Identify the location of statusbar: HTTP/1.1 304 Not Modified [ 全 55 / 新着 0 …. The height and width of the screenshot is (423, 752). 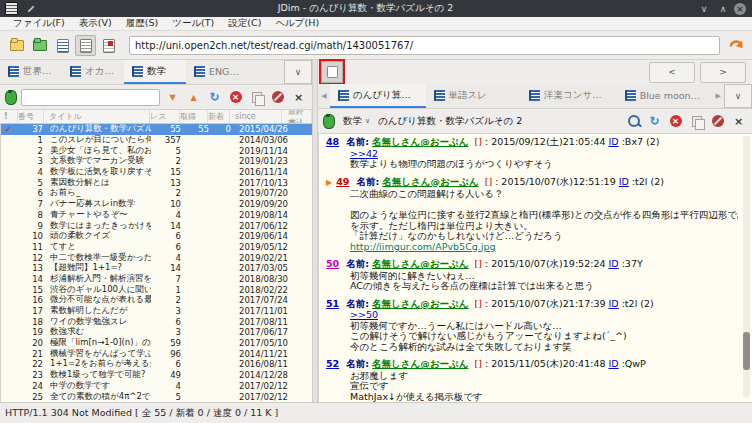
(376, 412).